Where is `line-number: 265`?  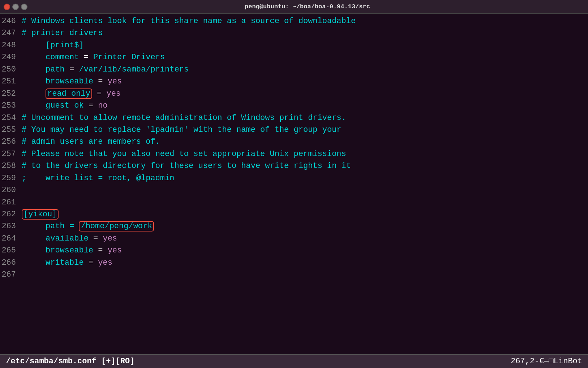 line-number: 265 is located at coordinates (11, 251).